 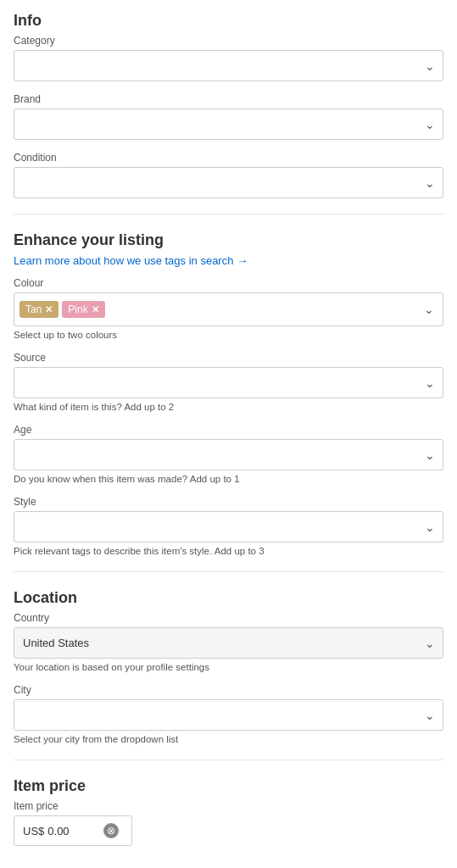 What do you see at coordinates (229, 283) in the screenshot?
I see `colour-label: Colour` at bounding box center [229, 283].